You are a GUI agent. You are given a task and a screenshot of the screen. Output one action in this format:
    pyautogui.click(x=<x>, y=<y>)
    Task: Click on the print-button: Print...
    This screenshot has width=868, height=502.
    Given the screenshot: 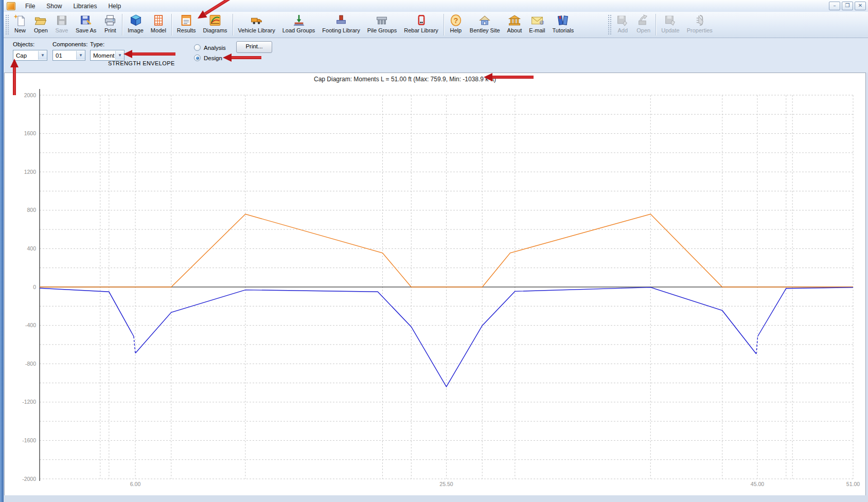 What is the action you would take?
    pyautogui.click(x=254, y=47)
    